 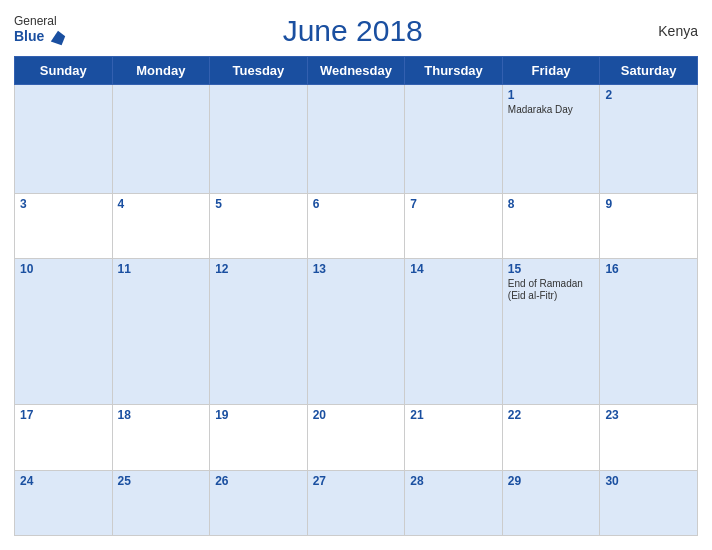 What do you see at coordinates (648, 415) in the screenshot?
I see `day-number: 23` at bounding box center [648, 415].